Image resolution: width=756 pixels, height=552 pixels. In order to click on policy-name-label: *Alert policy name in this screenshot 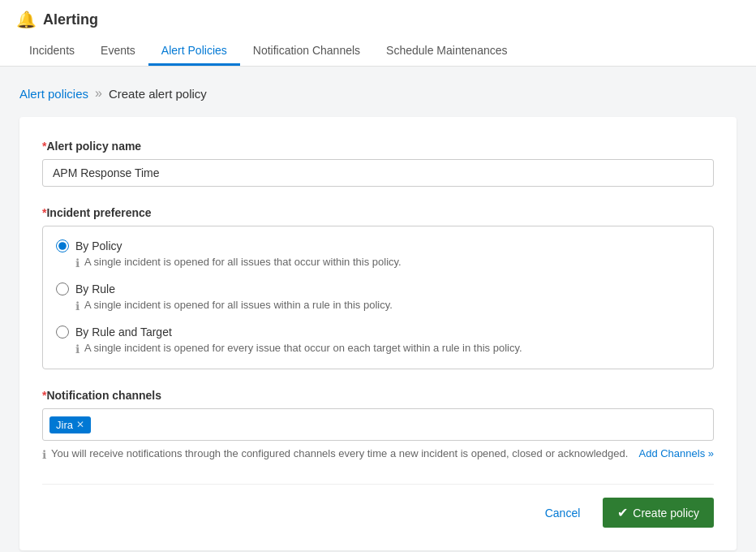, I will do `click(378, 146)`.